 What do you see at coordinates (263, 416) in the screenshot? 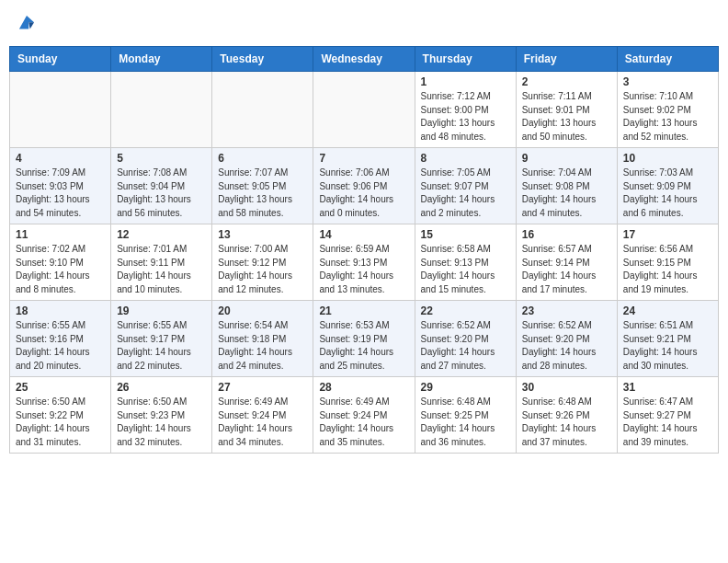
I see `calendar-cell: 27Sunrise: 6:49 AM Sunset: 9:24 PM Dayli…` at bounding box center [263, 416].